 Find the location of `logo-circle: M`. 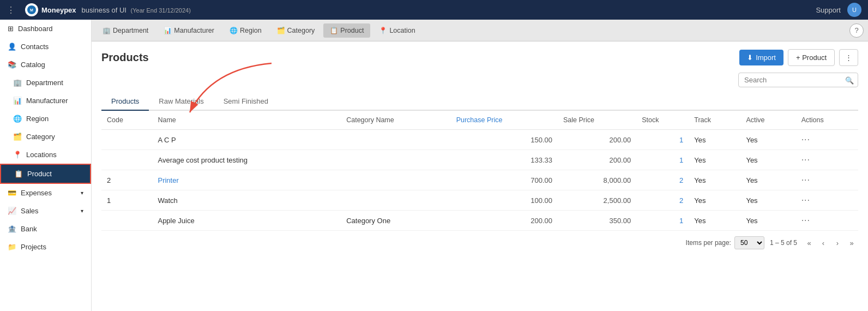

logo-circle: M is located at coordinates (32, 10).